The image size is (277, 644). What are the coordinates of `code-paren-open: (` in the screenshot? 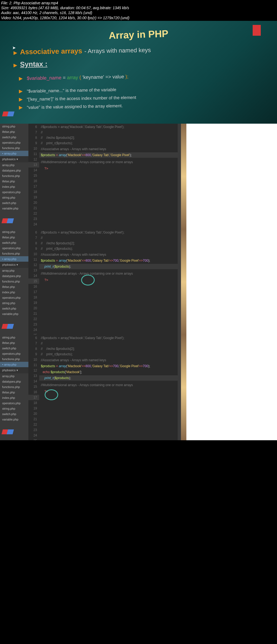 It's located at (80, 77).